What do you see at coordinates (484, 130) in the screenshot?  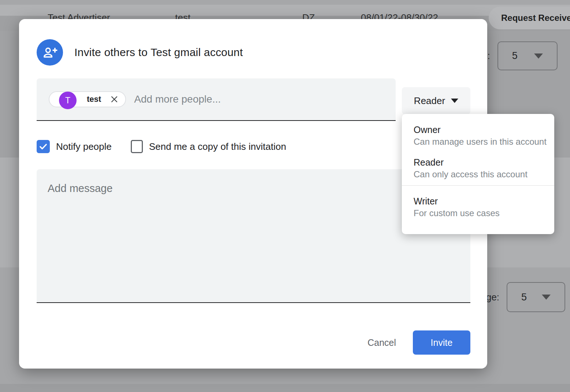 I see `menu-item-name: Owner` at bounding box center [484, 130].